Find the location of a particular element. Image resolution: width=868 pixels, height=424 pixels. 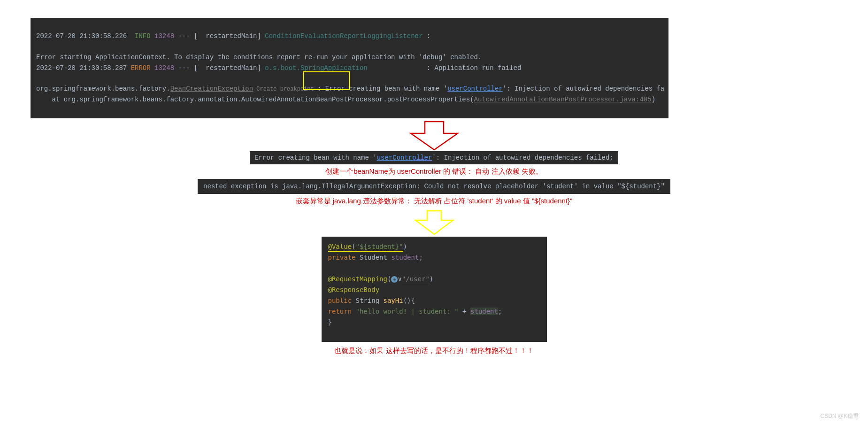

log-logger: o.s.boot.SpringApplication is located at coordinates (316, 68).